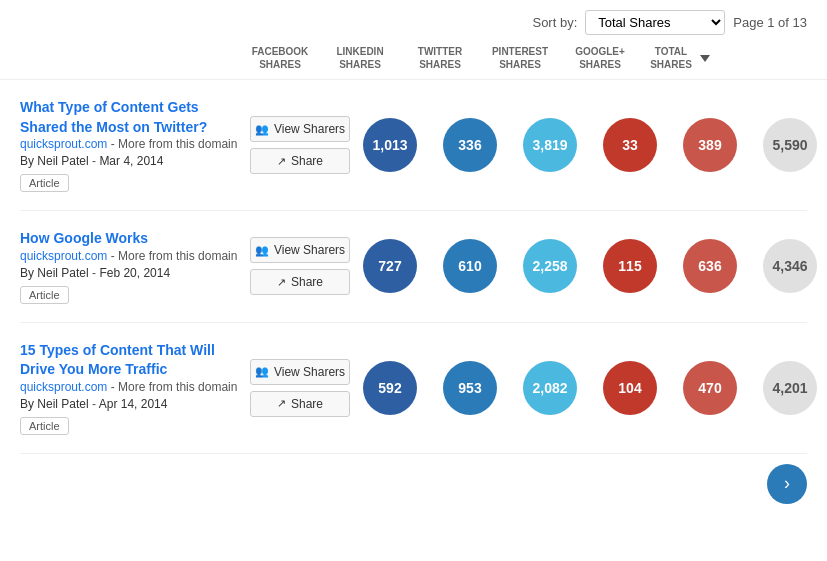  What do you see at coordinates (790, 145) in the screenshot?
I see `total-circle: 5,590` at bounding box center [790, 145].